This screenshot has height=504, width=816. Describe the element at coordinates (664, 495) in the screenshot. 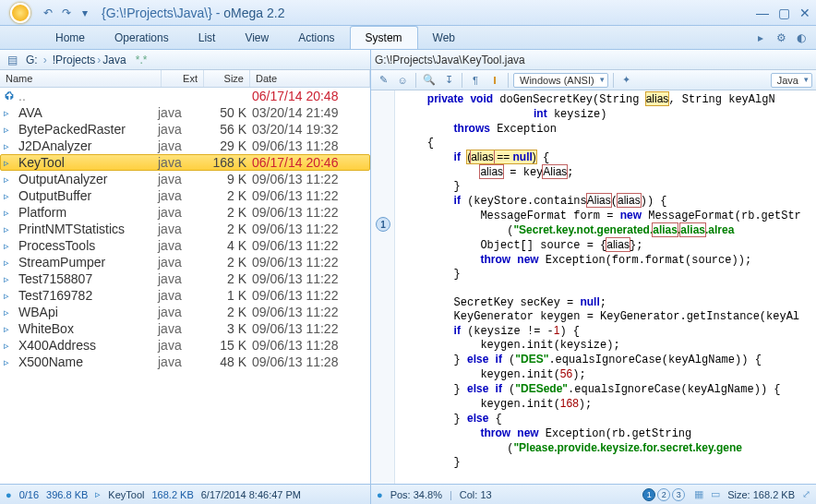

I see `view-badge-2: 2` at that location.